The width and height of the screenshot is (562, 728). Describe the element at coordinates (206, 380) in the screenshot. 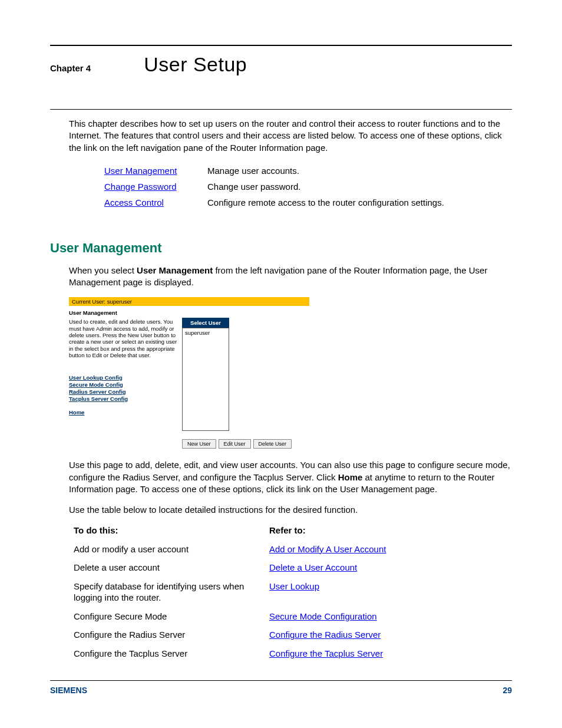

I see `mini-select-list: superuser` at that location.